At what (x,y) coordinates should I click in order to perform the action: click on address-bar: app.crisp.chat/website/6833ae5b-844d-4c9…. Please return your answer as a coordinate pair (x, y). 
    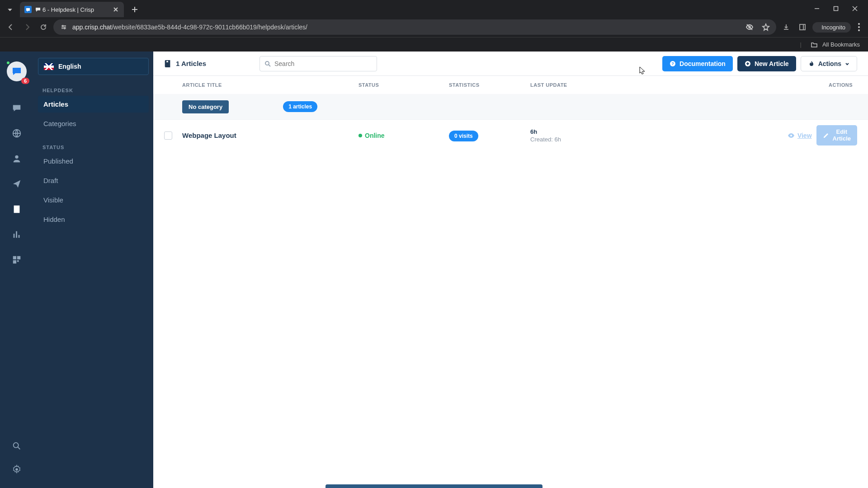
    Looking at the image, I should click on (415, 27).